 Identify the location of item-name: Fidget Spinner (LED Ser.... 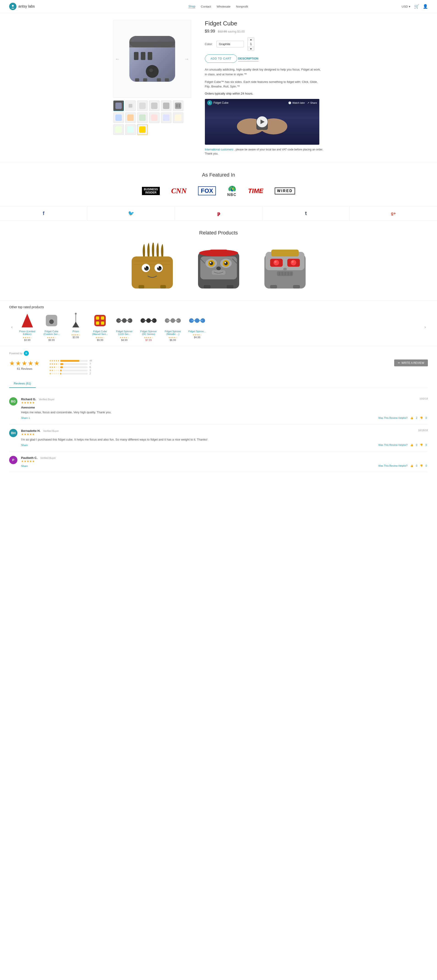
(124, 332).